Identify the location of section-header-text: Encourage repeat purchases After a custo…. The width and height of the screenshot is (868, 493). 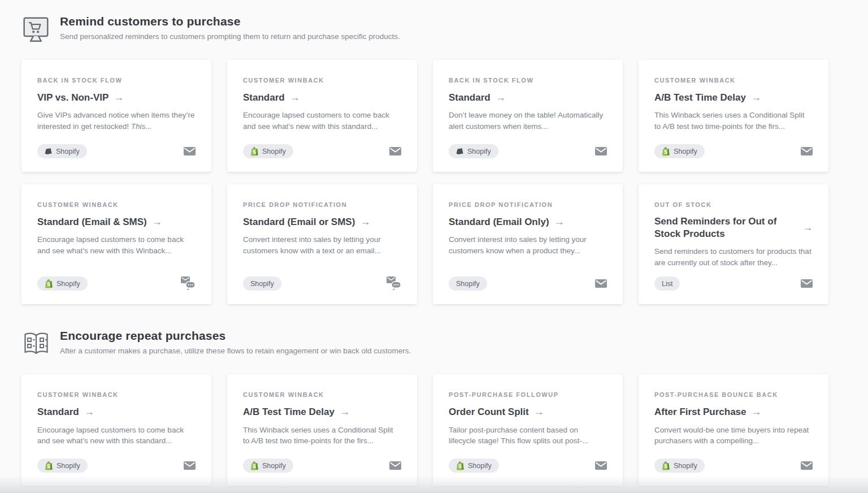
(235, 342).